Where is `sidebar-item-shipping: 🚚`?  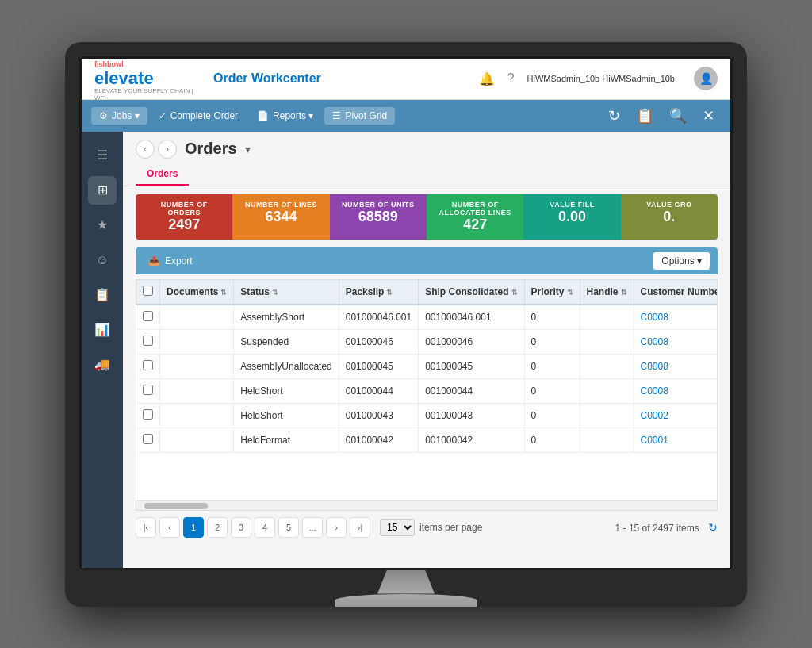 sidebar-item-shipping: 🚚 is located at coordinates (102, 365).